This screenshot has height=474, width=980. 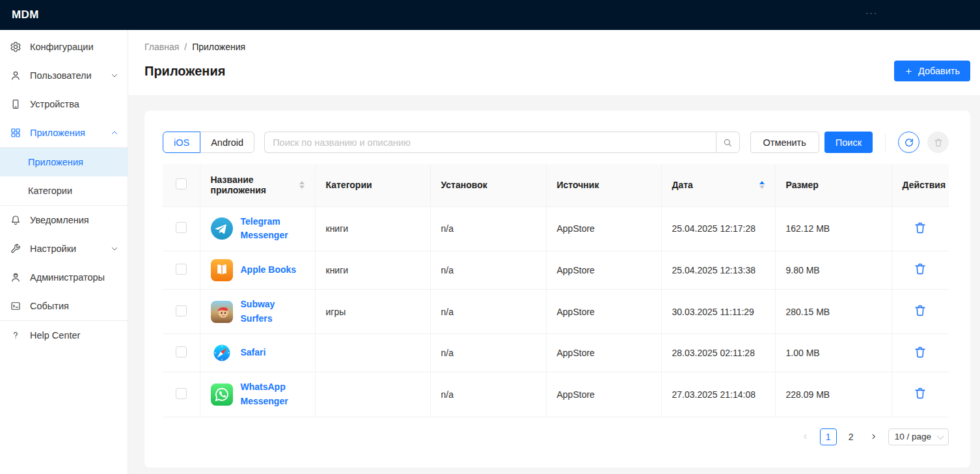 I want to click on breadcrumb-home: Главная, so click(x=161, y=47).